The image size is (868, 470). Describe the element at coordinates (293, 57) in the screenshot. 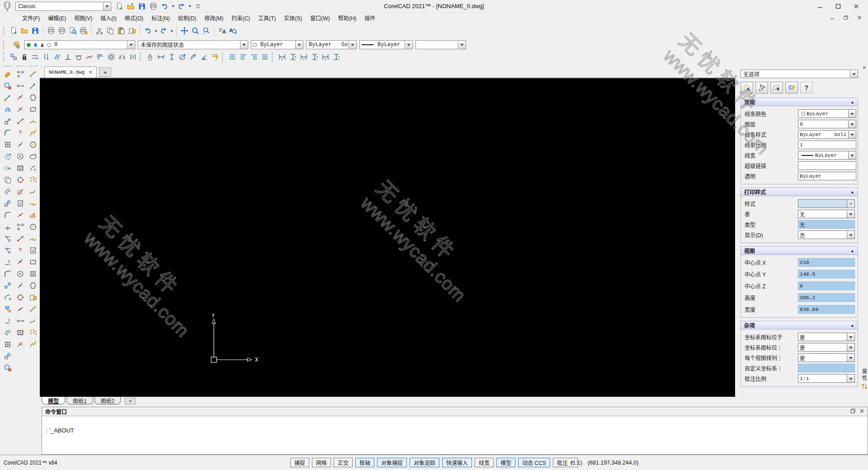

I see `space-equal-vertical-button` at that location.